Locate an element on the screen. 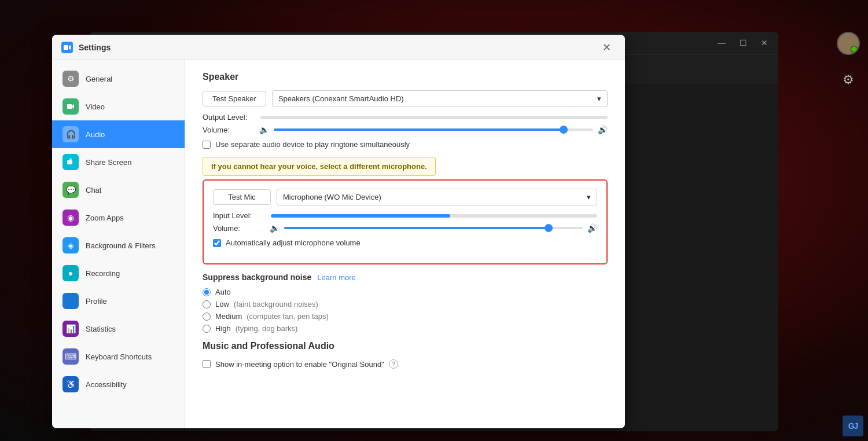 The image size is (868, 441). statistics-icon: 📊 is located at coordinates (71, 329).